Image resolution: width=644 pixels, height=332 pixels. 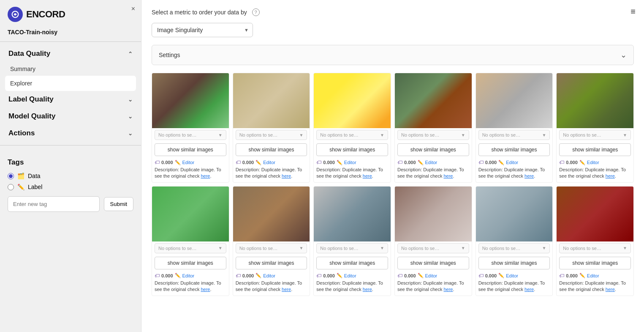 What do you see at coordinates (633, 12) in the screenshot?
I see `hamburger-menu-icon: ≡` at bounding box center [633, 12].